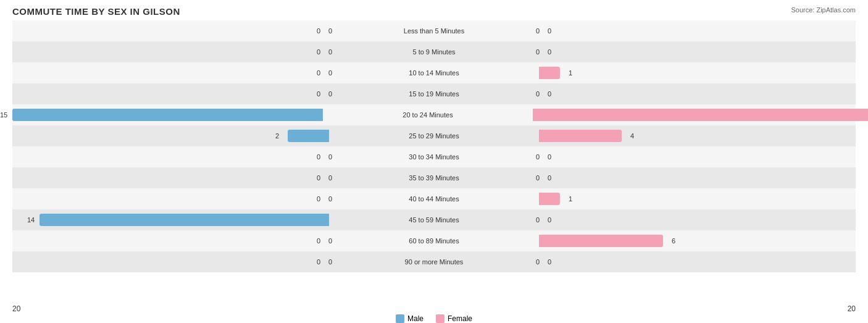 The height and width of the screenshot is (323, 868). What do you see at coordinates (194, 115) in the screenshot?
I see `left-section: 15` at bounding box center [194, 115].